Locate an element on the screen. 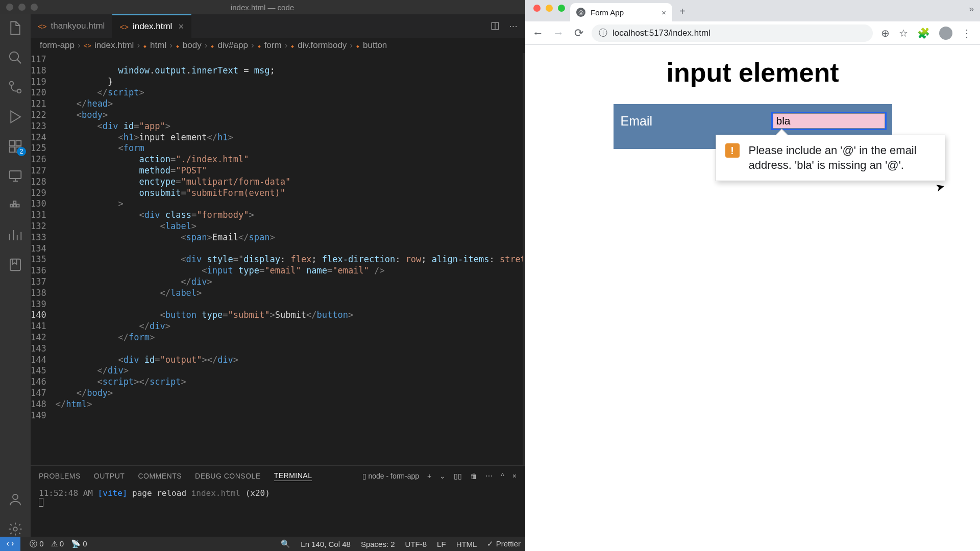 The image size is (980, 551). remote-explorer-icon is located at coordinates (15, 176).